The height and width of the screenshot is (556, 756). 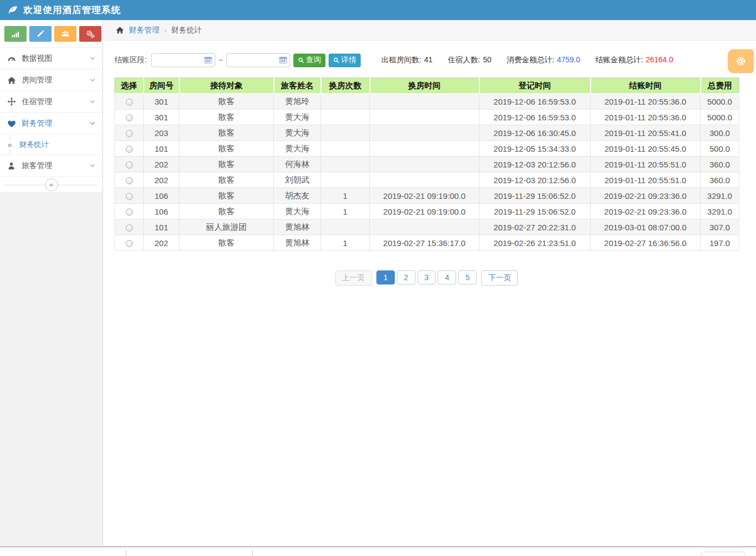 What do you see at coordinates (126, 553) in the screenshot?
I see `footer-divider` at bounding box center [126, 553].